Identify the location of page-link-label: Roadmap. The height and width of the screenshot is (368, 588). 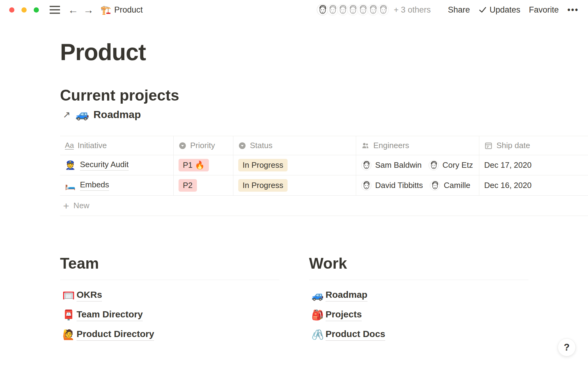
(347, 296).